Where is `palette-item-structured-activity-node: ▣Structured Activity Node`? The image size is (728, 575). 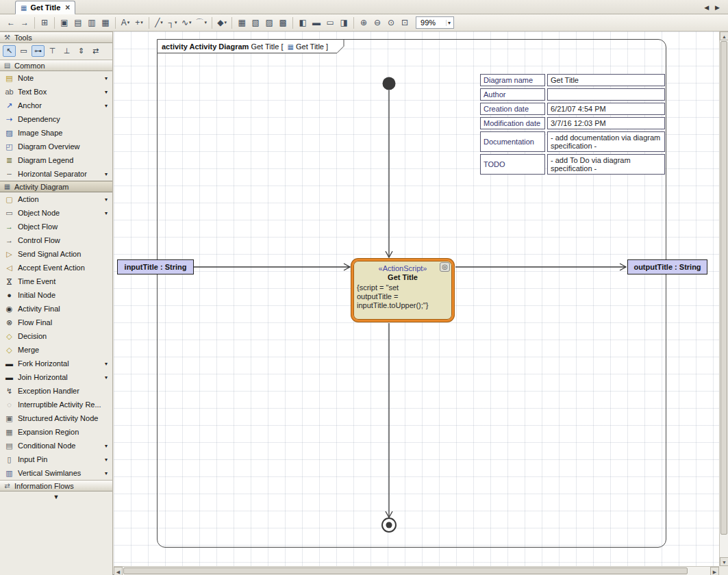 palette-item-structured-activity-node: ▣Structured Activity Node is located at coordinates (56, 418).